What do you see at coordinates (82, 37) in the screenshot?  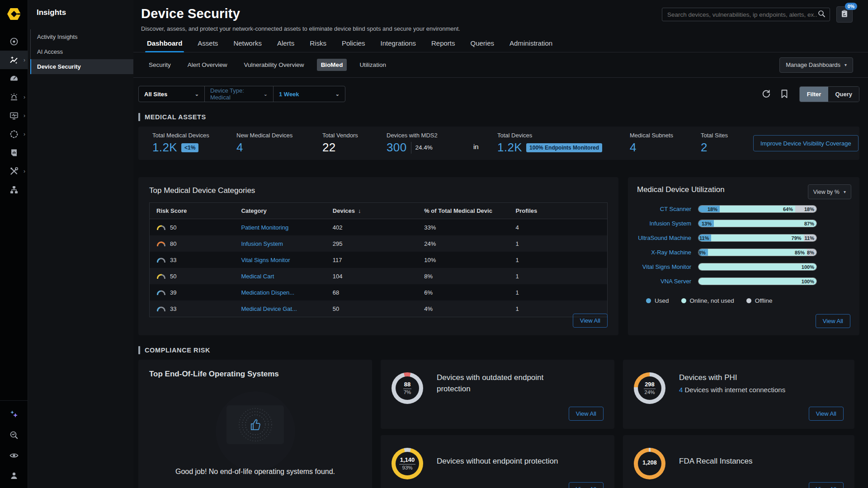 I see `sidebar-item-activity-insights: Activity Insights` at bounding box center [82, 37].